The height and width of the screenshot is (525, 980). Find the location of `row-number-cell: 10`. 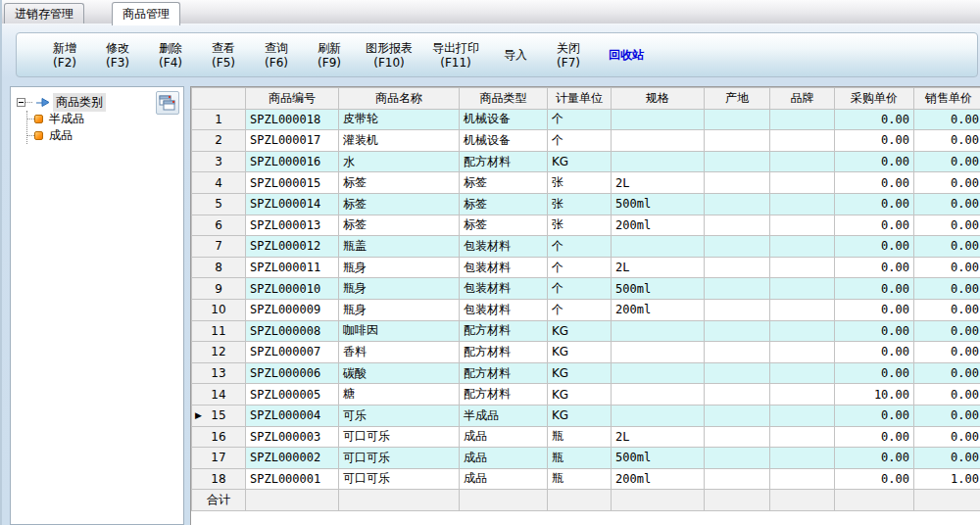

row-number-cell: 10 is located at coordinates (220, 310).